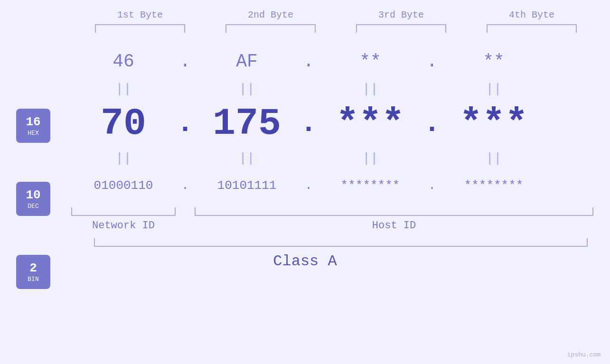 The height and width of the screenshot is (364, 610). What do you see at coordinates (341, 243) in the screenshot?
I see `full-bottom-bracket` at bounding box center [341, 243].